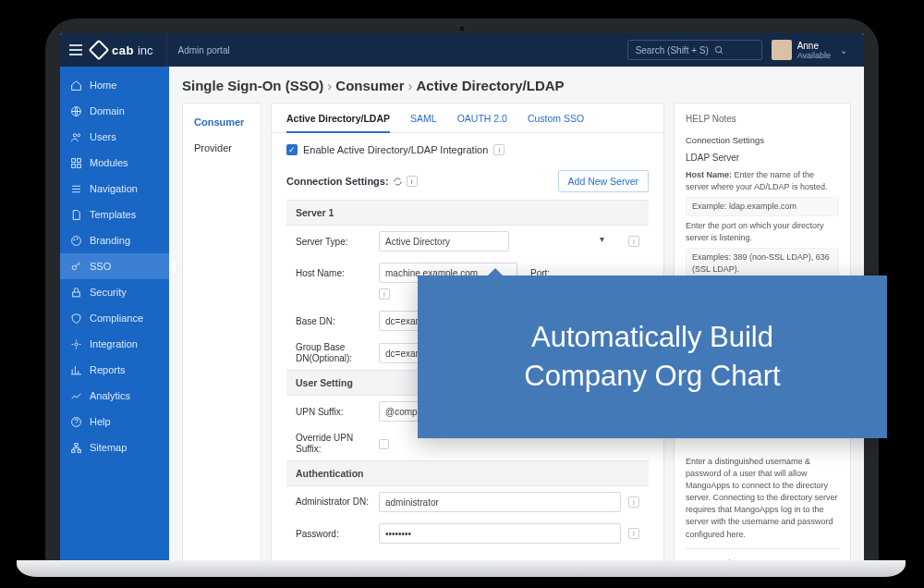 The width and height of the screenshot is (924, 588). What do you see at coordinates (76, 292) in the screenshot?
I see `lock-icon` at bounding box center [76, 292].